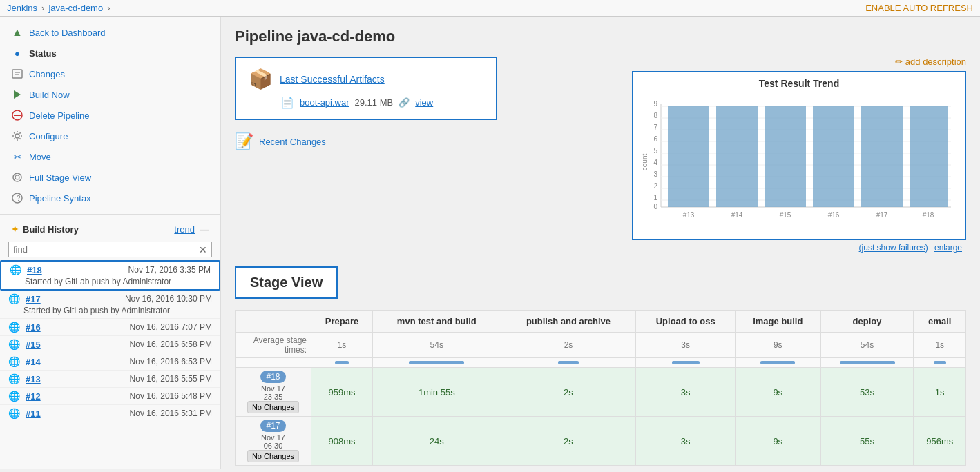  I want to click on svg-text: 3, so click(655, 174).